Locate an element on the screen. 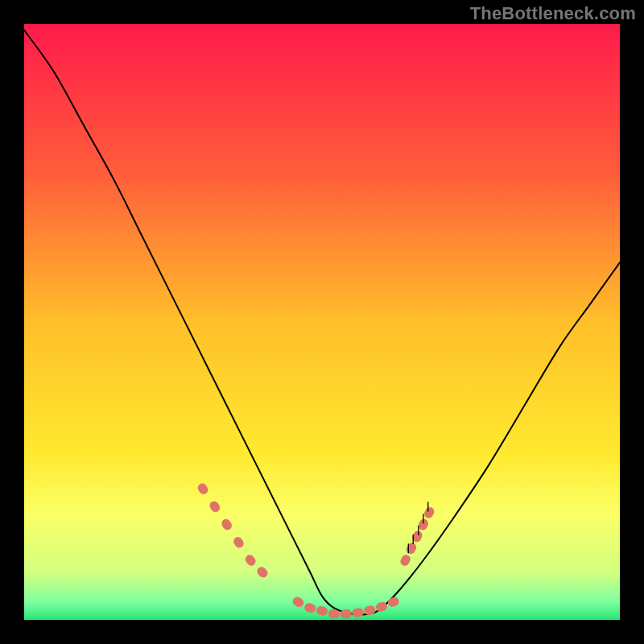 This screenshot has height=644, width=644. watermark-text: TheBottleneck.com is located at coordinates (553, 14).